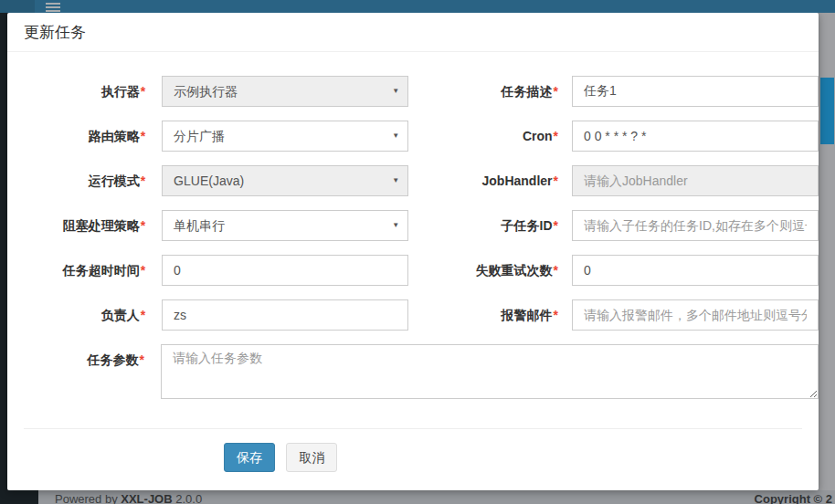  Describe the element at coordinates (483, 136) in the screenshot. I see `cron-label: Cron*` at that location.